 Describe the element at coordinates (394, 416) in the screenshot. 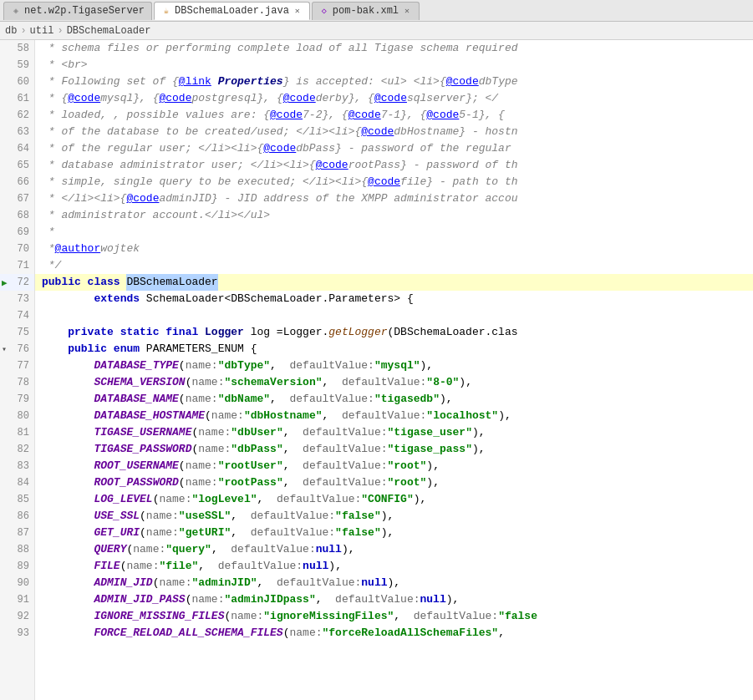

I see `code-line-80: DATABASE_HOSTNAME( name: "dbHostname", d…` at that location.